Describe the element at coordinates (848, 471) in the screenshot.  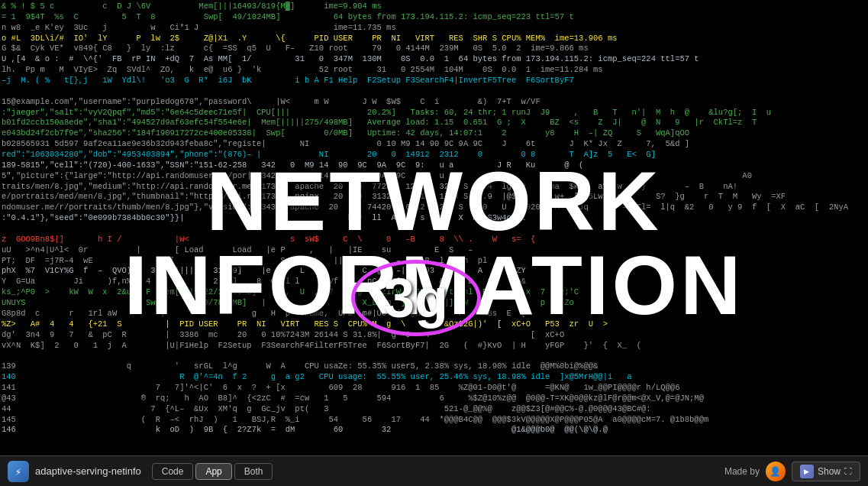
I see `expand-icon: ⛶` at that location.